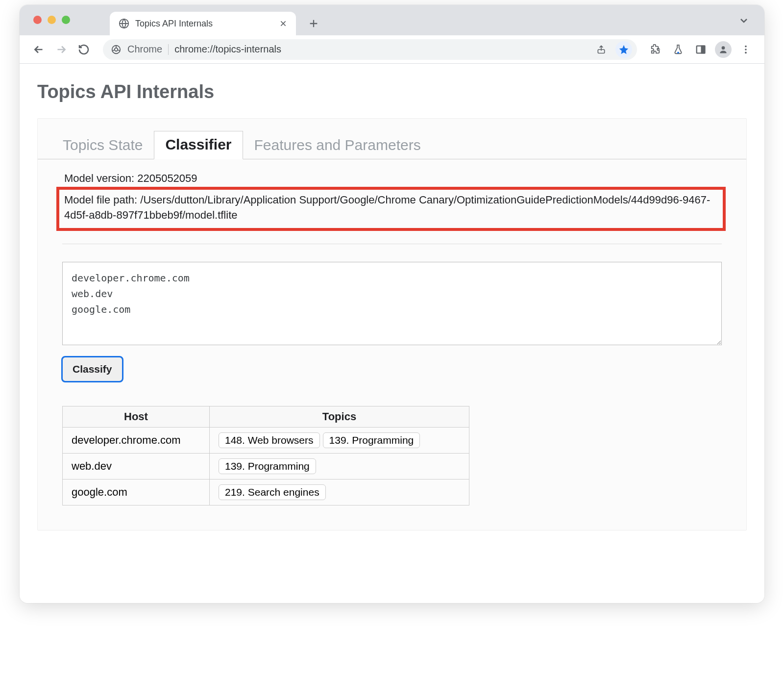 Image resolution: width=784 pixels, height=682 pixels. I want to click on url-scheme-label: Chrome, so click(145, 49).